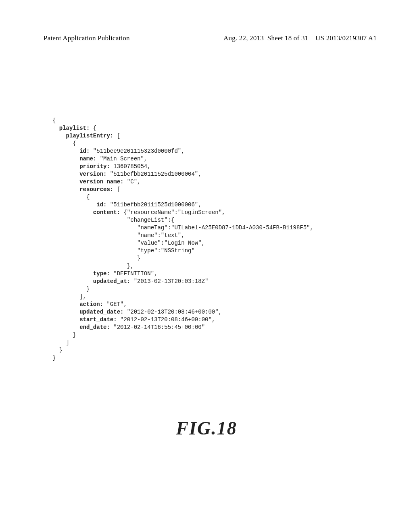 The width and height of the screenshot is (413, 532). I want to click on res-open: {, so click(88, 197).